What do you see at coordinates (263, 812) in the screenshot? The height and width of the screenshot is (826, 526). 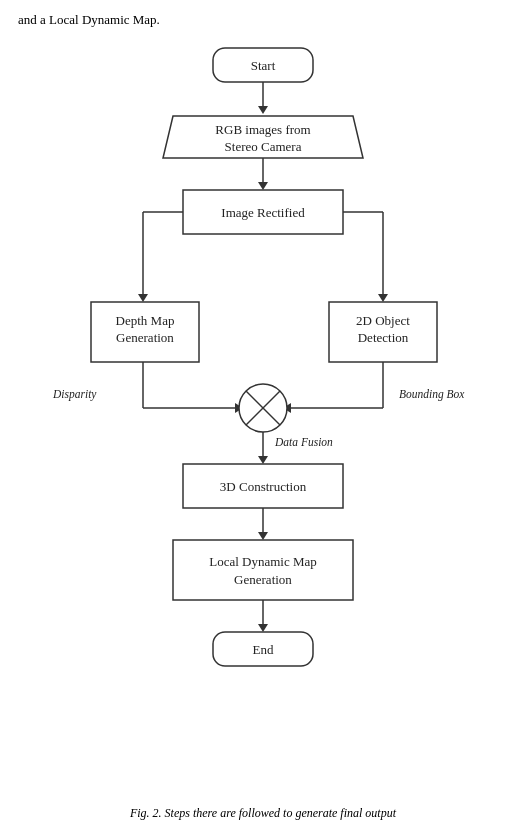 I see `figure-caption: Fig. 2. Steps there are followed to gene…` at bounding box center [263, 812].